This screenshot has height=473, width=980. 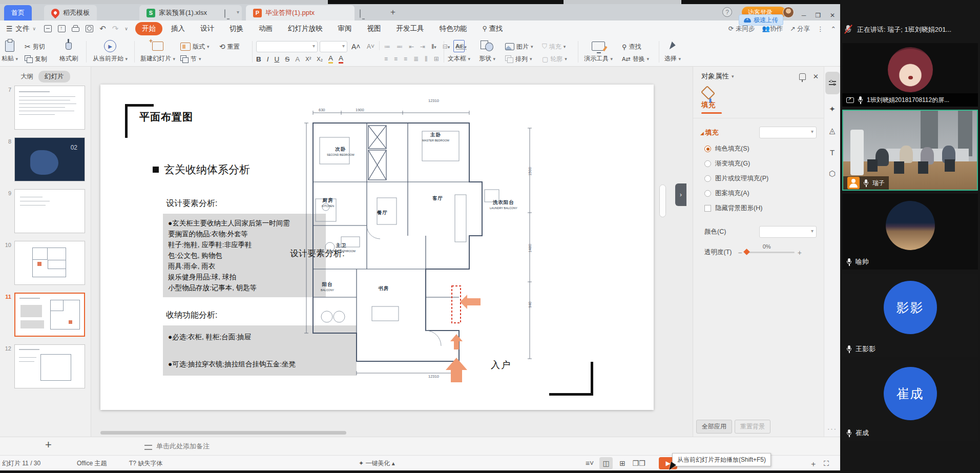 What do you see at coordinates (832, 152) in the screenshot?
I see `text-strip-icon: T` at bounding box center [832, 152].